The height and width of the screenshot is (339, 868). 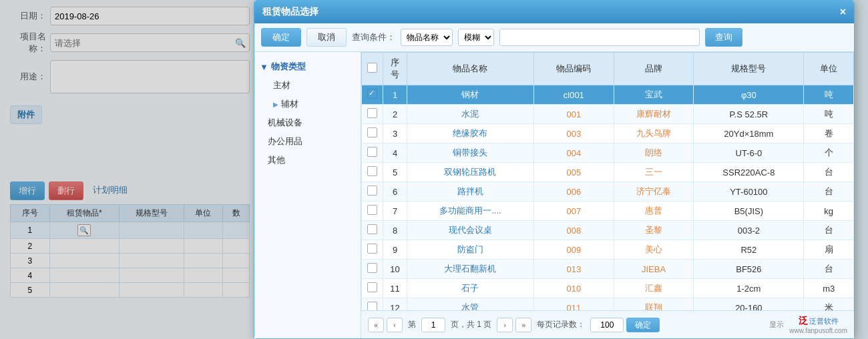 I want to click on row-unit: 米, so click(x=829, y=304).